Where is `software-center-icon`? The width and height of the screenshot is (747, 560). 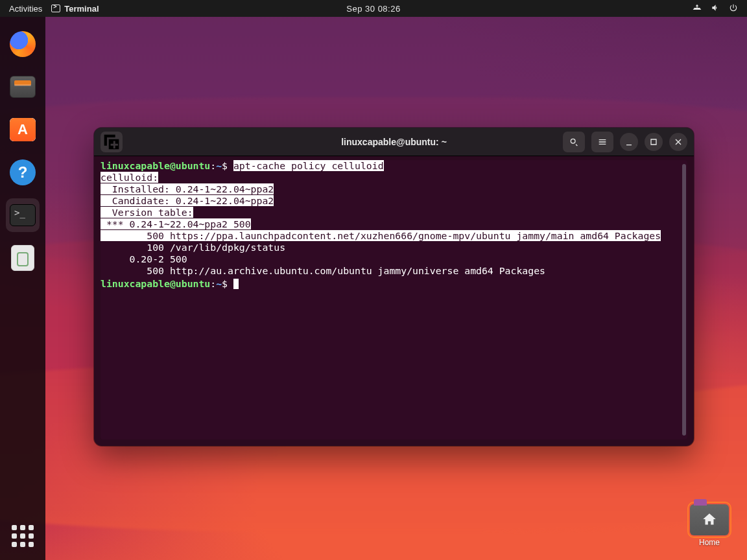
software-center-icon is located at coordinates (23, 130).